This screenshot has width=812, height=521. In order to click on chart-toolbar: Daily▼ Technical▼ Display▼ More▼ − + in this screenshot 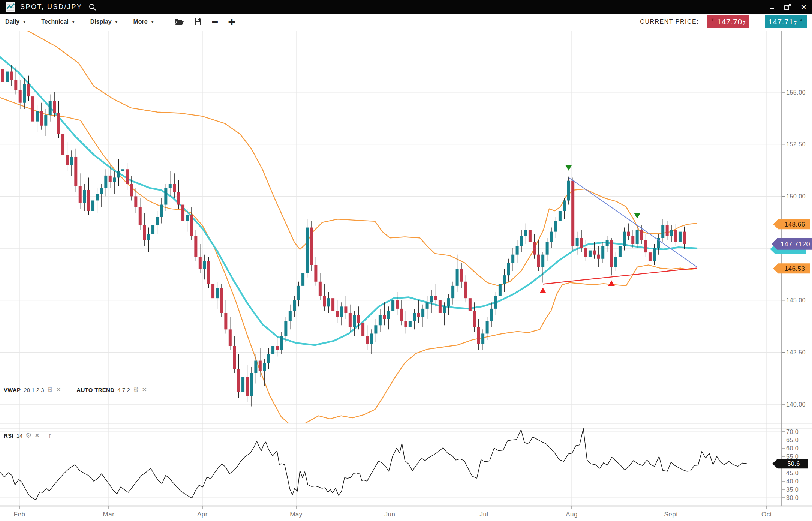, I will do `click(406, 22)`.